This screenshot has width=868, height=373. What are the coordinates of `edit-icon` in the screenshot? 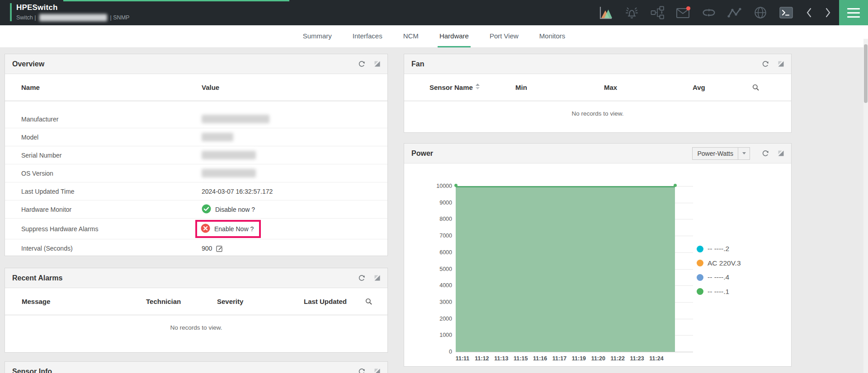 It's located at (220, 248).